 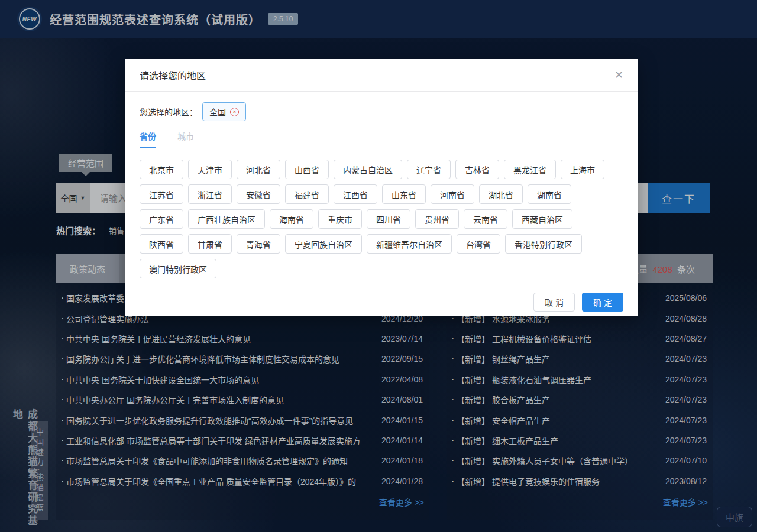 I want to click on province-button: 云南省, so click(x=486, y=219).